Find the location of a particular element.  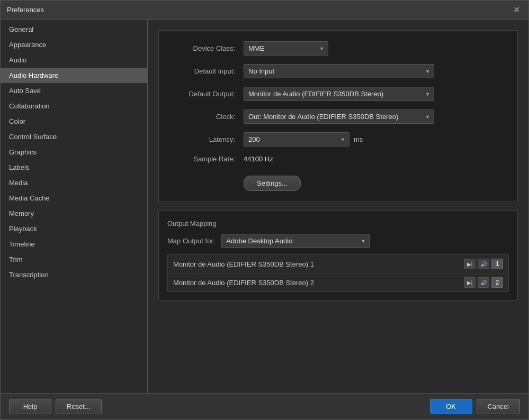

device-class-wrapper: MME is located at coordinates (286, 49).